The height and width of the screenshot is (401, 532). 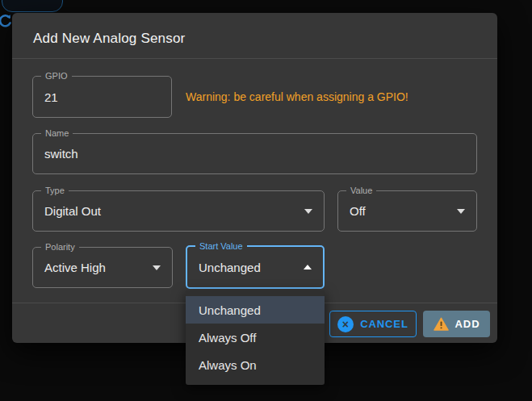 I want to click on type-select: Type Digital Out, so click(x=178, y=211).